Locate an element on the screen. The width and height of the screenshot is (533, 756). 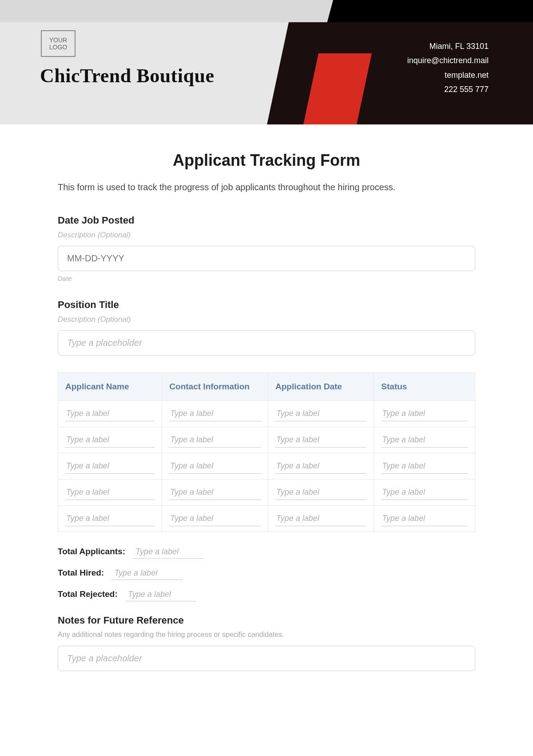
total-hired-row: Total Hired: is located at coordinates (266, 573).